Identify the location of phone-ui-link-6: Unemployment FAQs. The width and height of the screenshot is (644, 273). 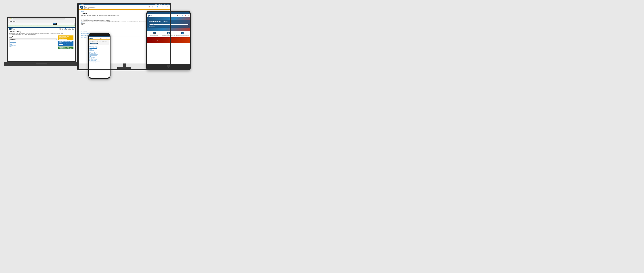
(100, 50).